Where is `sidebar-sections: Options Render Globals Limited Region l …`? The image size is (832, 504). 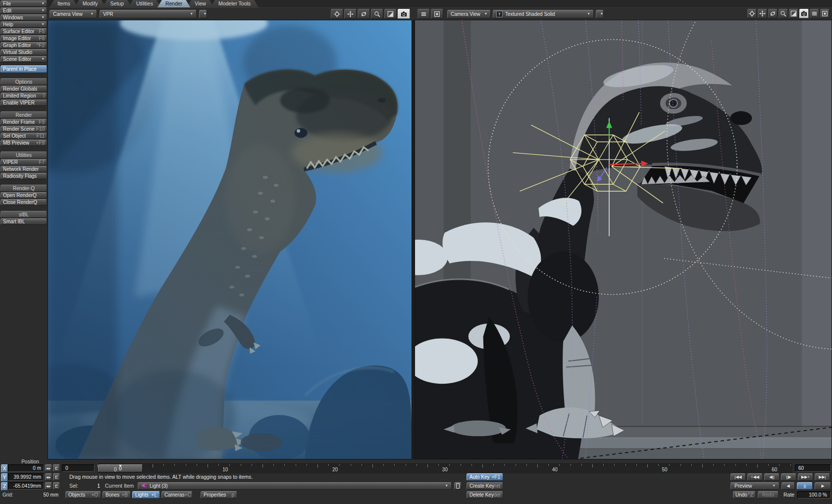
sidebar-sections: Options Render Globals Limited Region l … is located at coordinates (24, 149).